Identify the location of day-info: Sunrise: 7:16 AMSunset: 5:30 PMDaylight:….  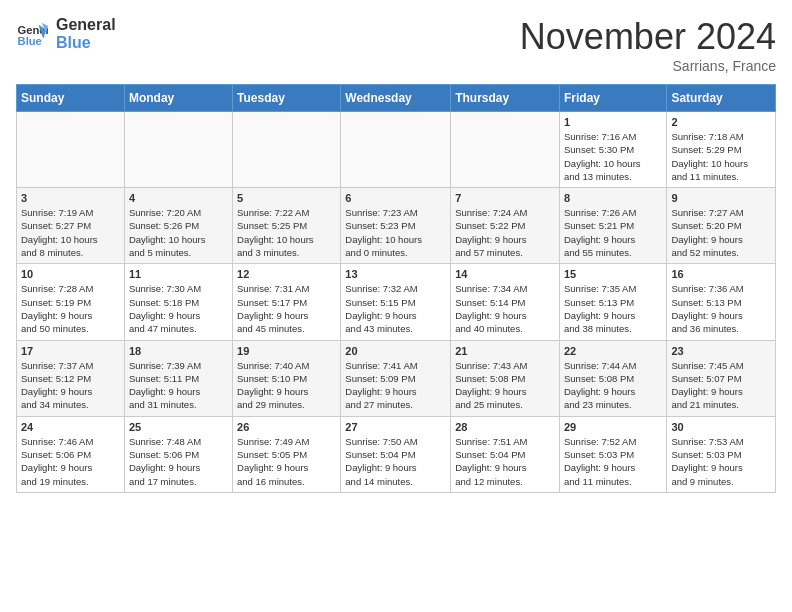
(613, 156).